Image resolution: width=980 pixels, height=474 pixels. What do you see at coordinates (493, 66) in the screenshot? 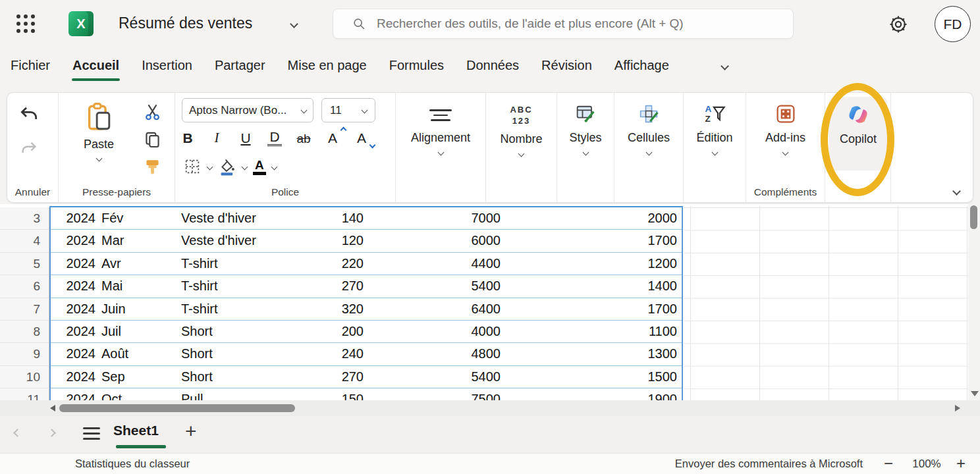
I see `menu-item-donnees: Données` at bounding box center [493, 66].